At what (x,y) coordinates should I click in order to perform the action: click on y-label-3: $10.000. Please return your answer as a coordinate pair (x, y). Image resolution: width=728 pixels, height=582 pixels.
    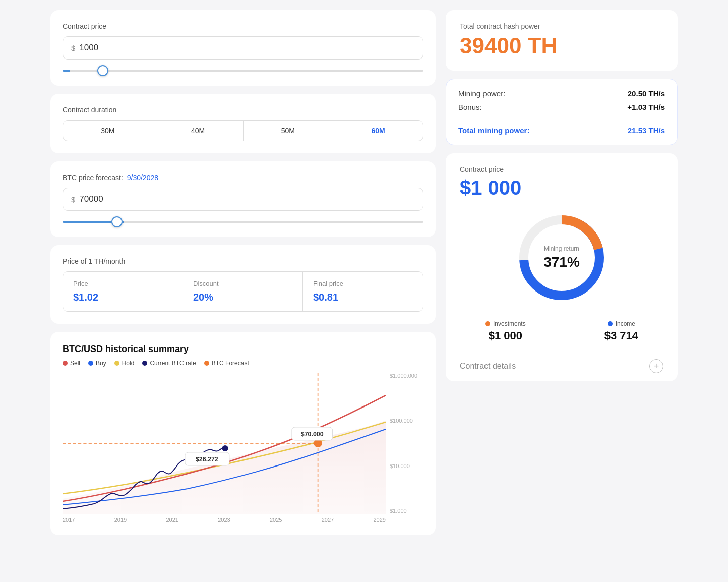
    Looking at the image, I should click on (406, 466).